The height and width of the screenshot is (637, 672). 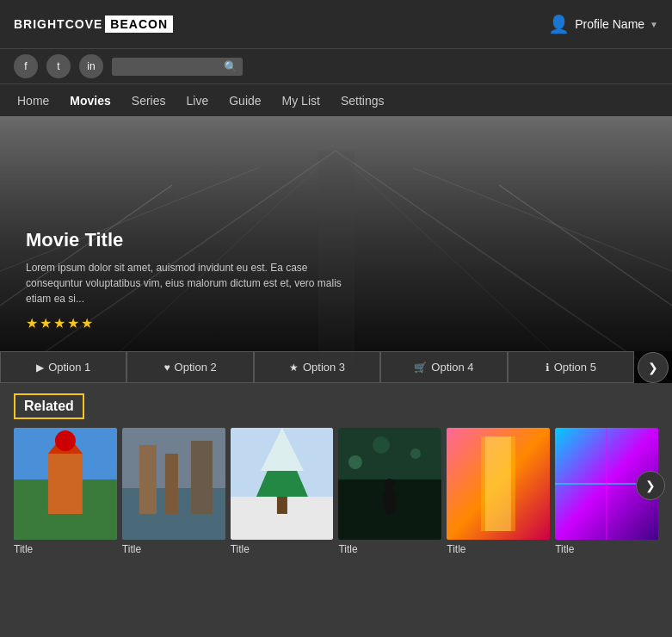 I want to click on movie-description: Lorem ipsum dolor sit amet, auismod invi…, so click(x=189, y=283).